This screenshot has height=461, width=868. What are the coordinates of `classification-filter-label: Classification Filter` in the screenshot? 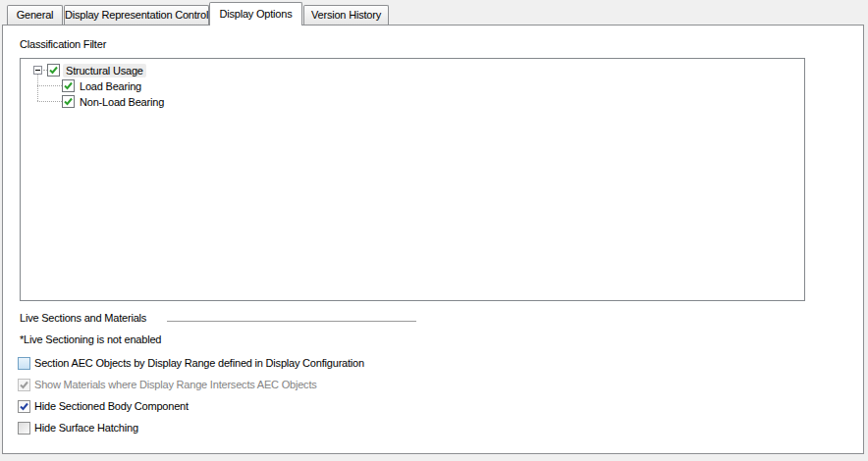 It's located at (63, 45).